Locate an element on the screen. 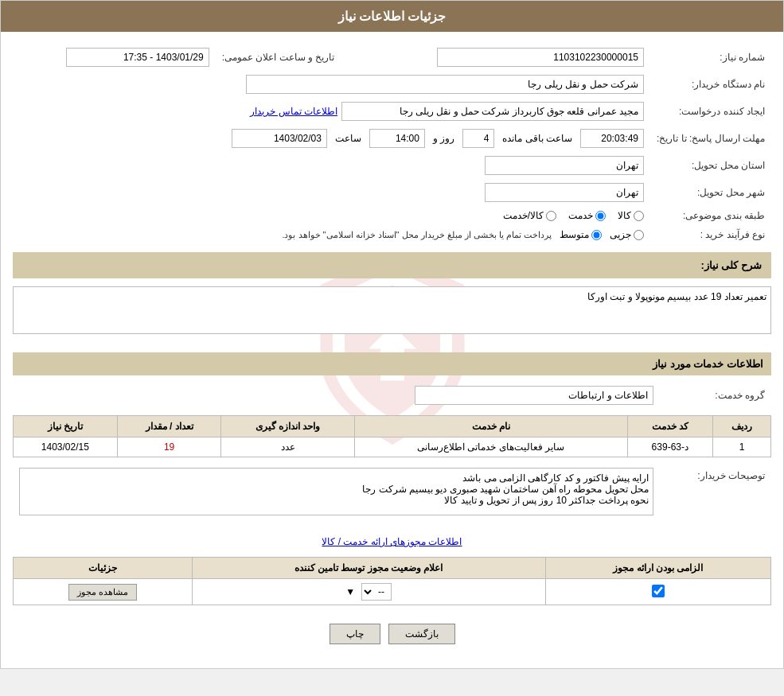 The width and height of the screenshot is (784, 696). need-desc-textarea: تعمیر تعداد 19 عدد بیسیم مونوپولا و تبت … is located at coordinates (392, 310).